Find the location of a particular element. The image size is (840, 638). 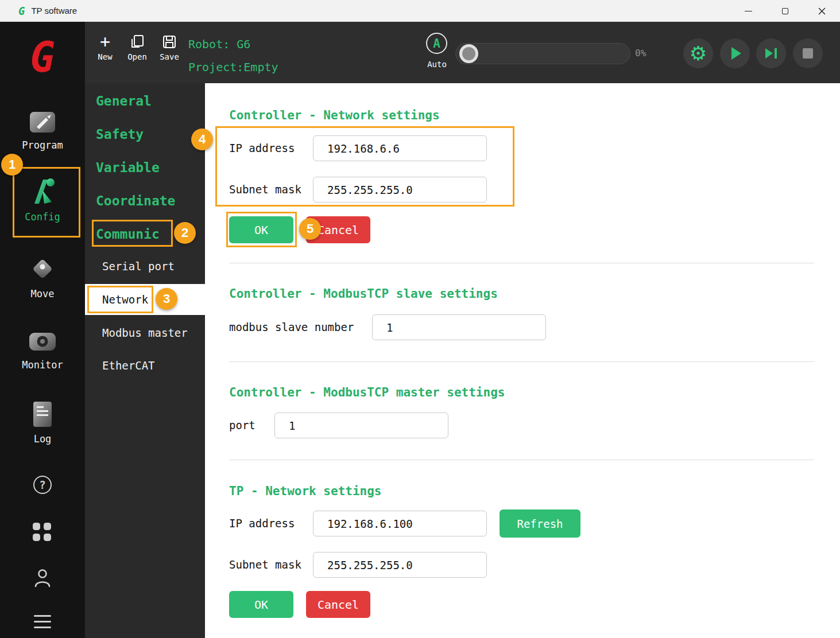

primary-sidebar: G Program Config Move is located at coordinates (42, 330).